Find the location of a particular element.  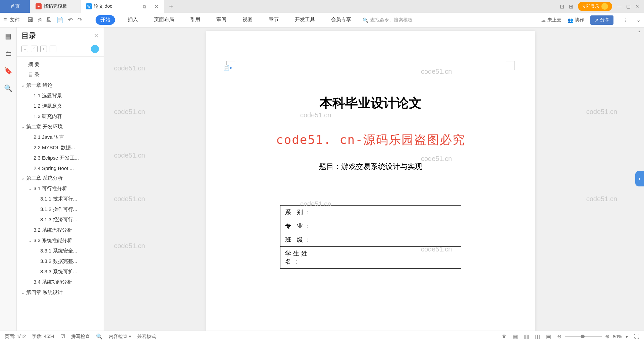

toc-item: 3.1 可行性分析 is located at coordinates (60, 188).